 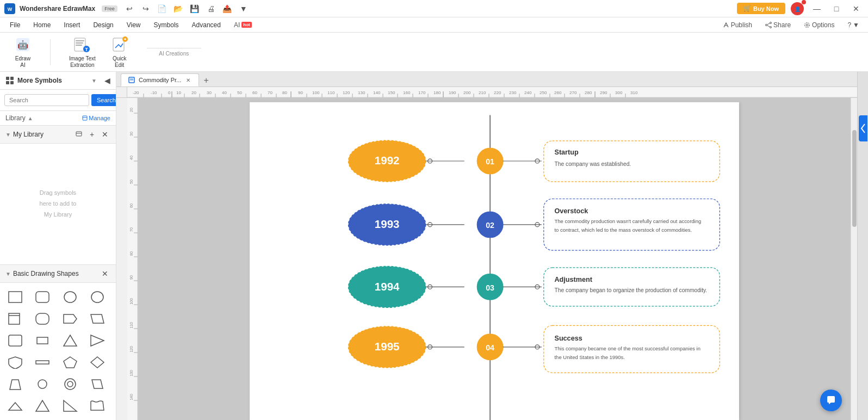 I want to click on shape-diamond, so click(x=97, y=362).